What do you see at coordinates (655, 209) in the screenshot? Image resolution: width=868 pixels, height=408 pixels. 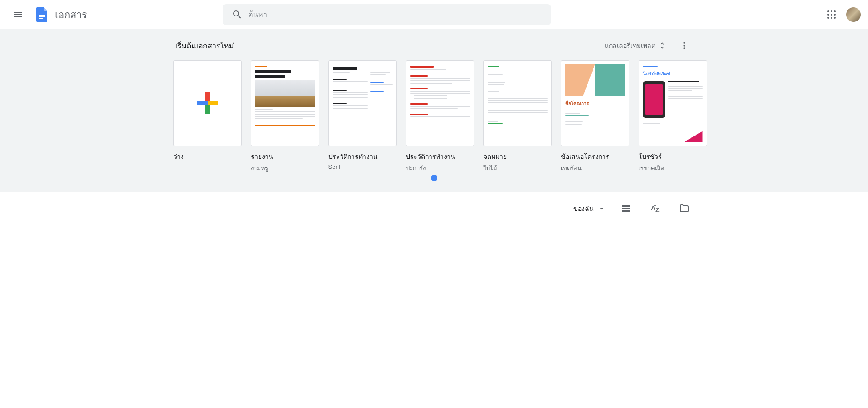 I see `sort-az-icon: A Z` at bounding box center [655, 209].